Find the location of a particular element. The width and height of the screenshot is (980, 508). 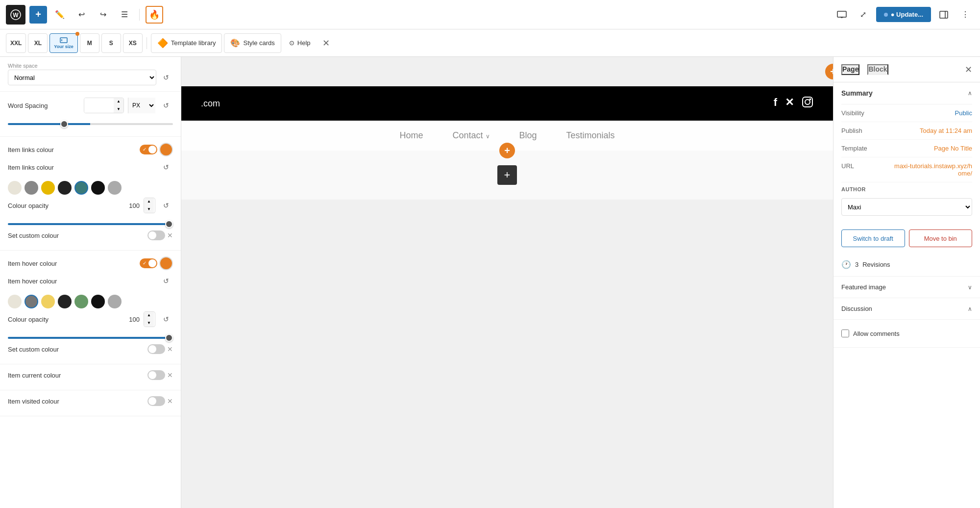

word-spacing-section: Word Spacing 0 ▲ ▼ PX EM REM ↺ is located at coordinates (90, 114).